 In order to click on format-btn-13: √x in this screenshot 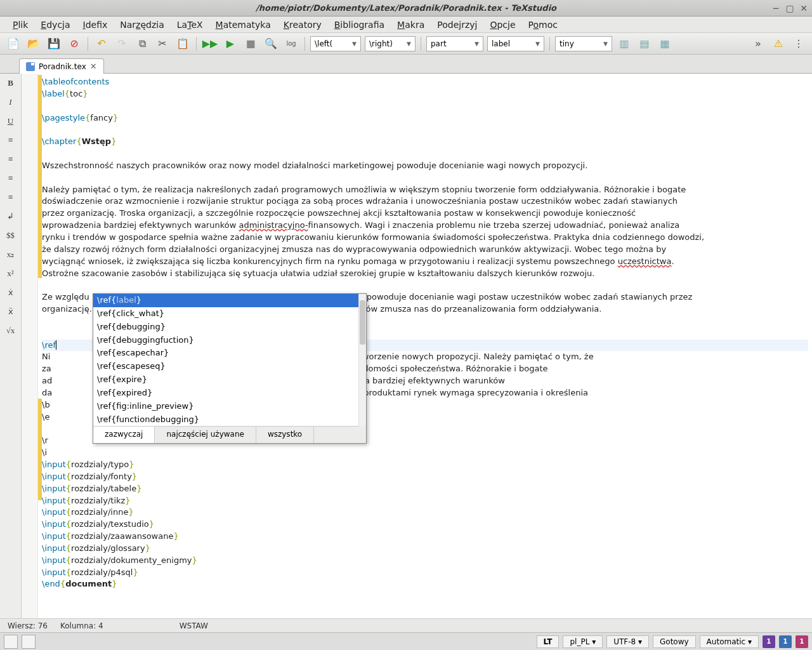, I will do `click(11, 331)`.